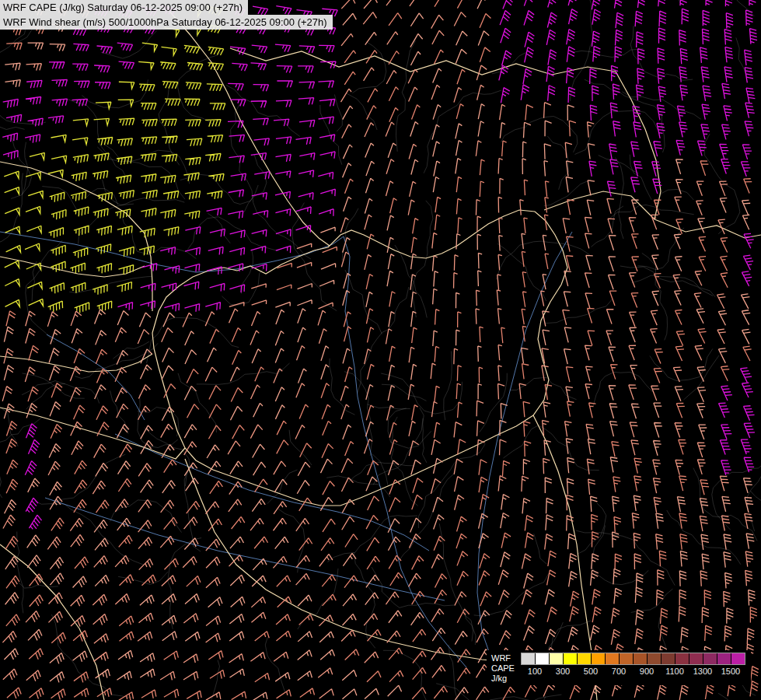 The width and height of the screenshot is (761, 700). Describe the element at coordinates (633, 659) in the screenshot. I see `cape-color-scale` at that location.